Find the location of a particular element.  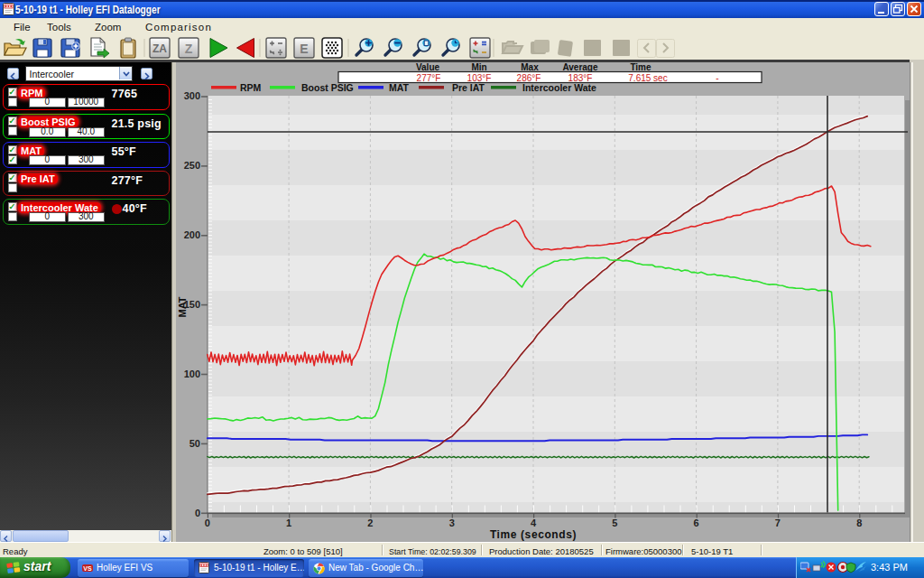

svg-text: Intercooler Wate is located at coordinates (559, 88).